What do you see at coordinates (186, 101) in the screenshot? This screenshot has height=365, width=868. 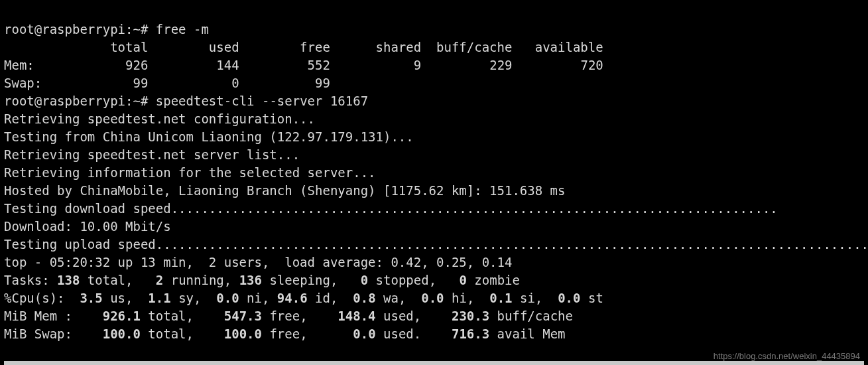 I see `prompt: root@raspberrypi:~# speedtest-cli --serv…` at bounding box center [186, 101].